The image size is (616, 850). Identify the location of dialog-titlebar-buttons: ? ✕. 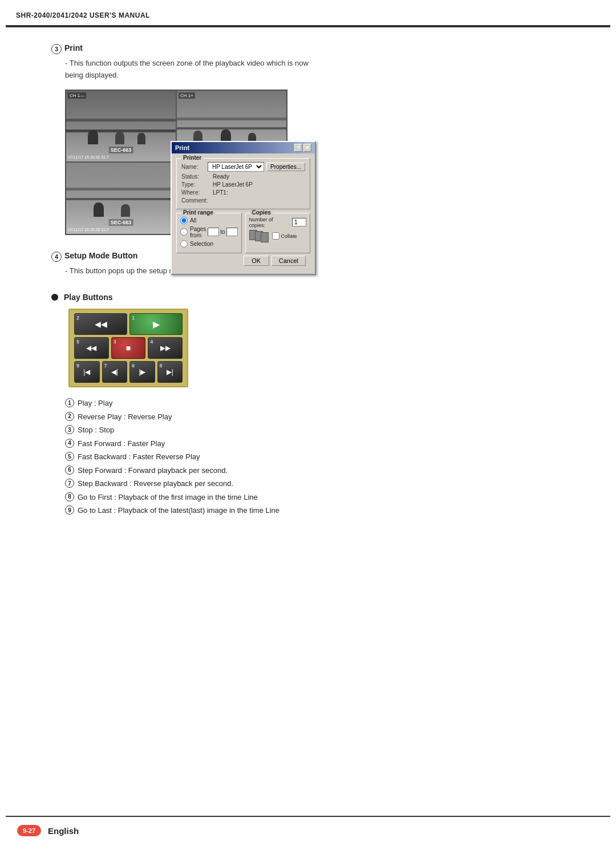
(303, 148).